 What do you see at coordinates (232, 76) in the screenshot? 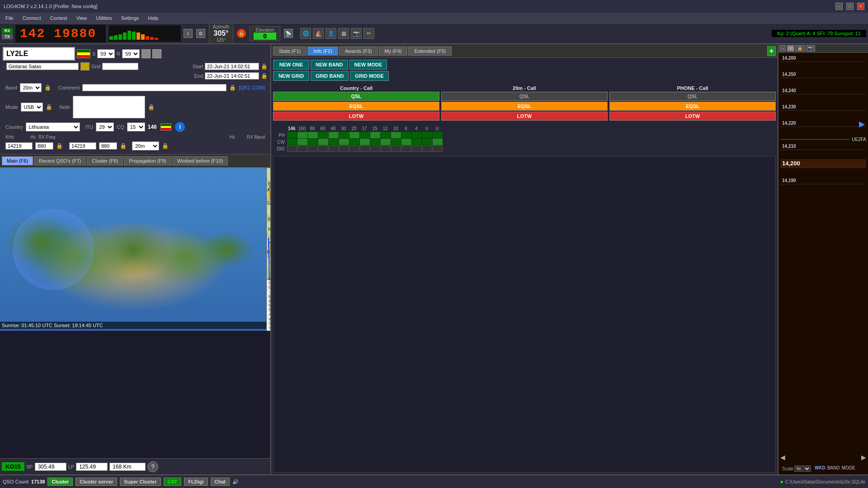
I see `end-input` at bounding box center [232, 76].